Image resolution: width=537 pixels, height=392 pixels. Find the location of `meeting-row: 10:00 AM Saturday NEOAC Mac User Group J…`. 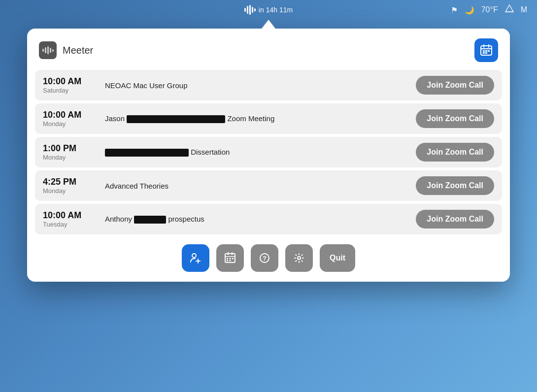

meeting-row: 10:00 AM Saturday NEOAC Mac User Group J… is located at coordinates (268, 85).